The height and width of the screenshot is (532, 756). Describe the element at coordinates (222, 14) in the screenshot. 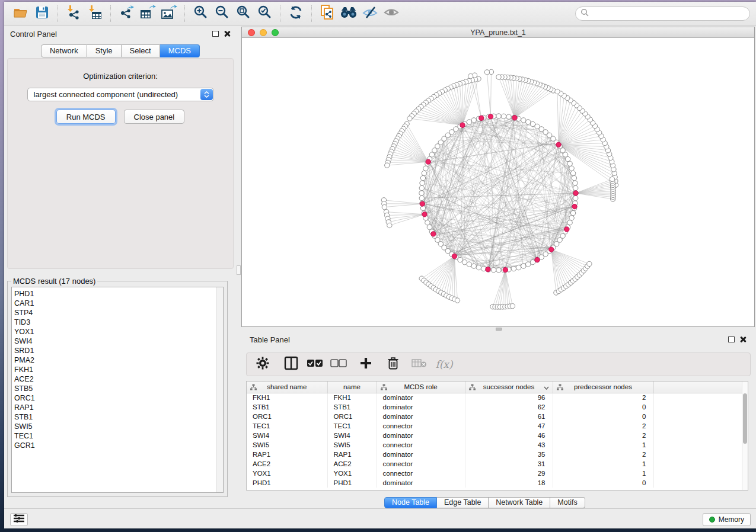

I see `zoom-out-button` at that location.